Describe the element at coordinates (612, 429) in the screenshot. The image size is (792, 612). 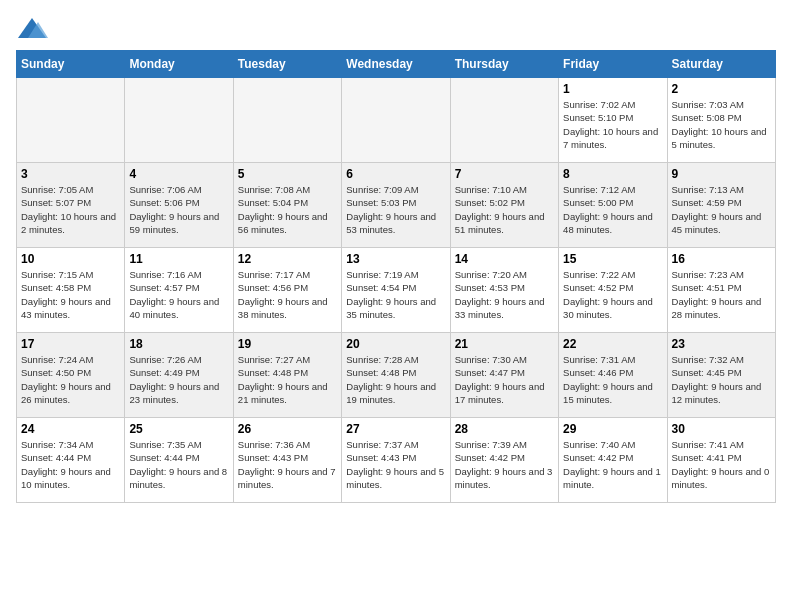
I see `day-number: 29` at that location.